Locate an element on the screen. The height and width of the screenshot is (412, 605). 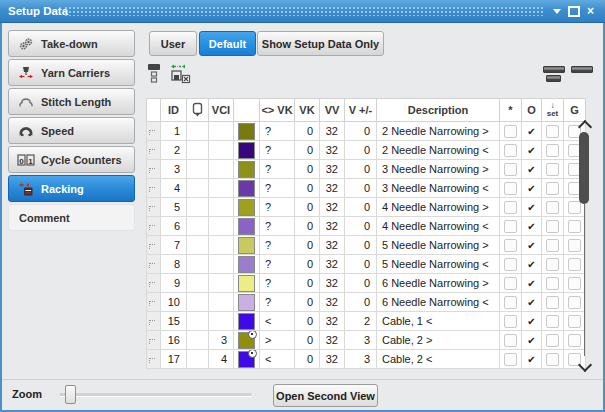
cell-description: 3 Needle Narrowing < is located at coordinates (438, 188).